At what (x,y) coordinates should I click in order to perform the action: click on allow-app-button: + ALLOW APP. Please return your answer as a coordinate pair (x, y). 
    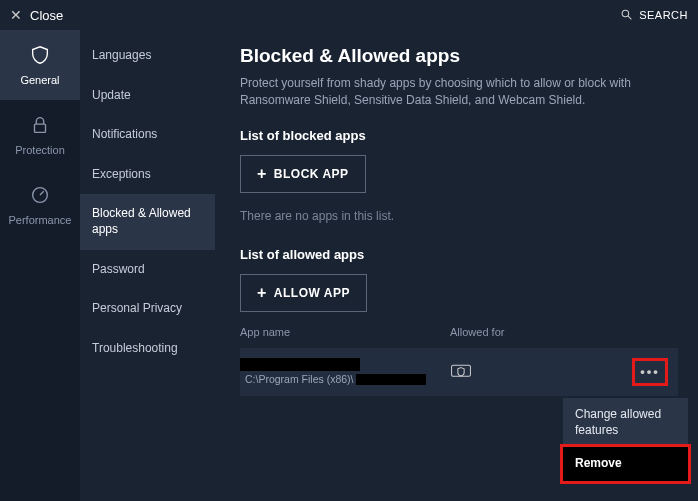
    Looking at the image, I should click on (304, 293).